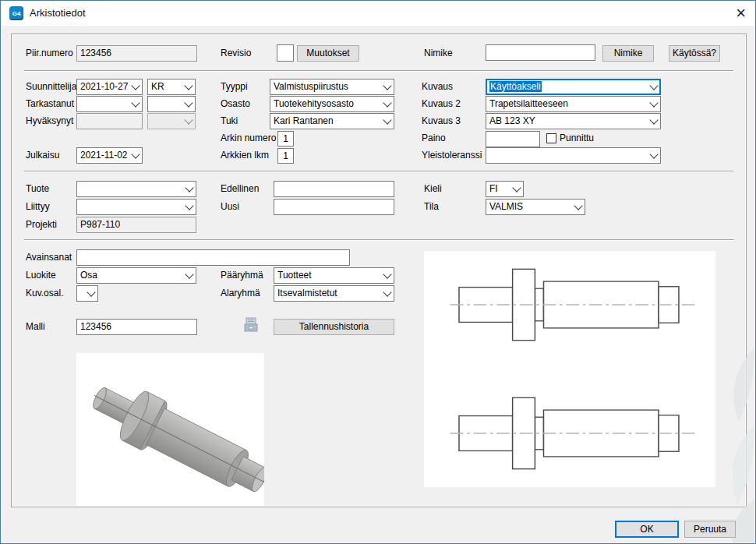 The image size is (756, 544). What do you see at coordinates (285, 139) in the screenshot?
I see `arkin-numero-field: 1` at bounding box center [285, 139].